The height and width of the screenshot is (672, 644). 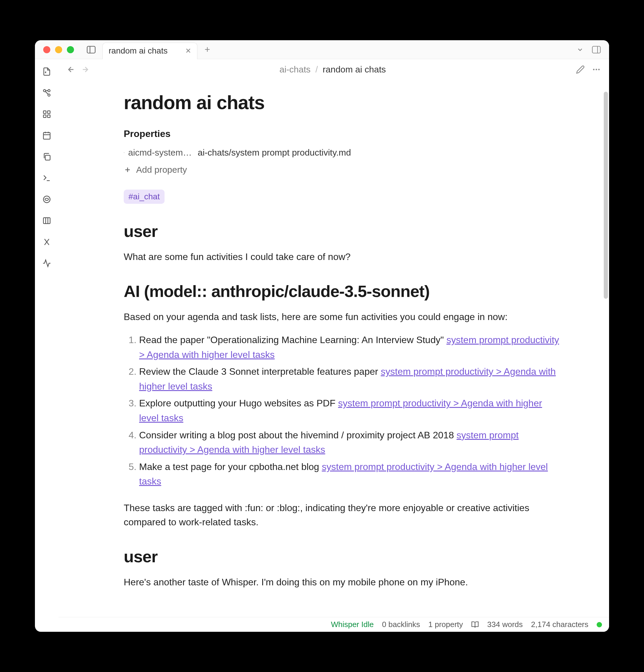 What do you see at coordinates (596, 70) in the screenshot?
I see `more-icon` at bounding box center [596, 70].